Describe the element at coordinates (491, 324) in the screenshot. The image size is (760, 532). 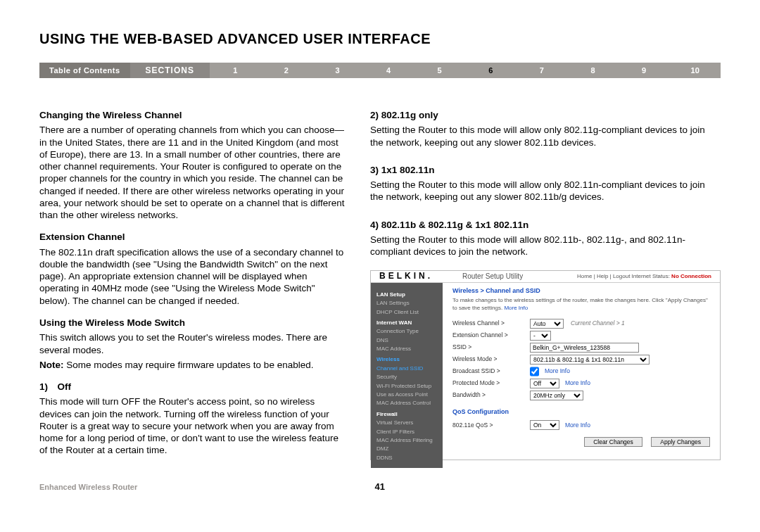
I see `lab-wireless-channel: Wireless Channel >` at that location.